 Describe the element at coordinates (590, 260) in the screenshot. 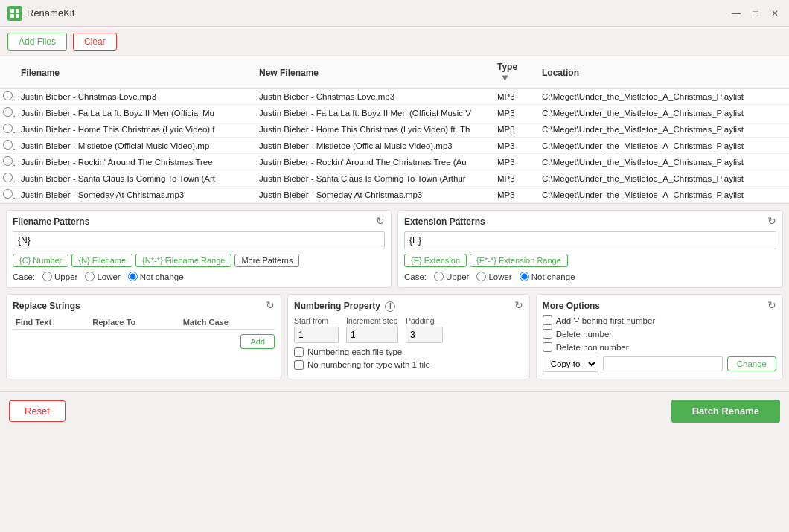

I see `extension-pattern-buttons: {E} Extension {E*-*} Extension Range` at that location.